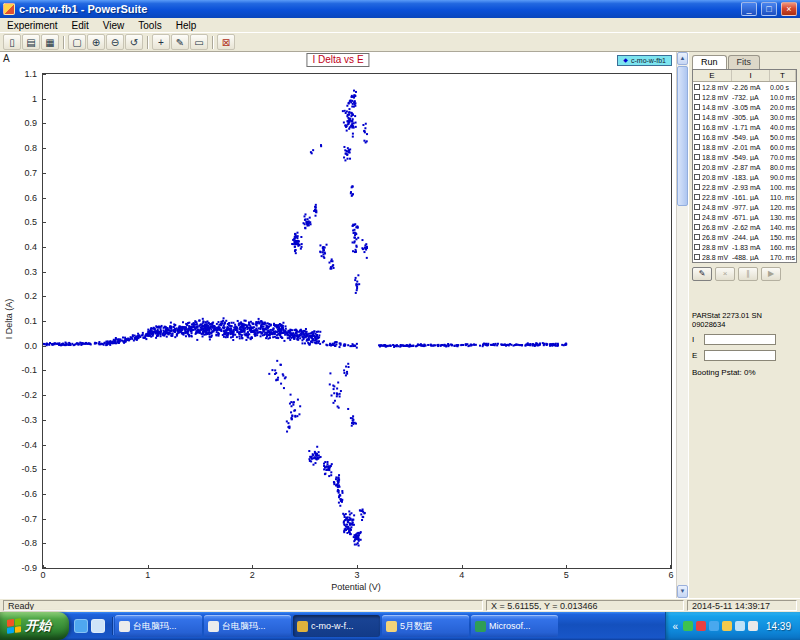 The width and height of the screenshot is (800, 640). Describe the element at coordinates (226, 42) in the screenshot. I see `stop-experiment-button: ⊠` at that location.